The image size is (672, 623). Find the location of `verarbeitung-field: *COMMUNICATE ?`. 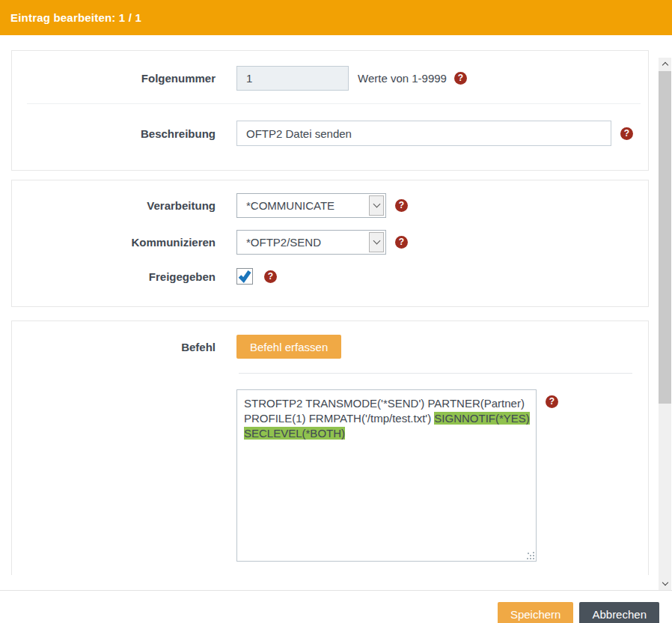

verarbeitung-field: *COMMUNICATE ? is located at coordinates (322, 205).